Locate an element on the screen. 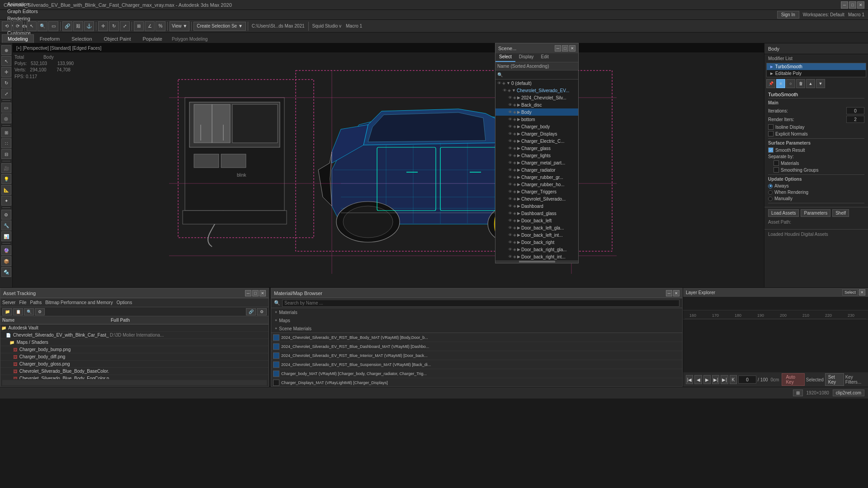  mb-cat-materials: + Materials is located at coordinates (476, 312).